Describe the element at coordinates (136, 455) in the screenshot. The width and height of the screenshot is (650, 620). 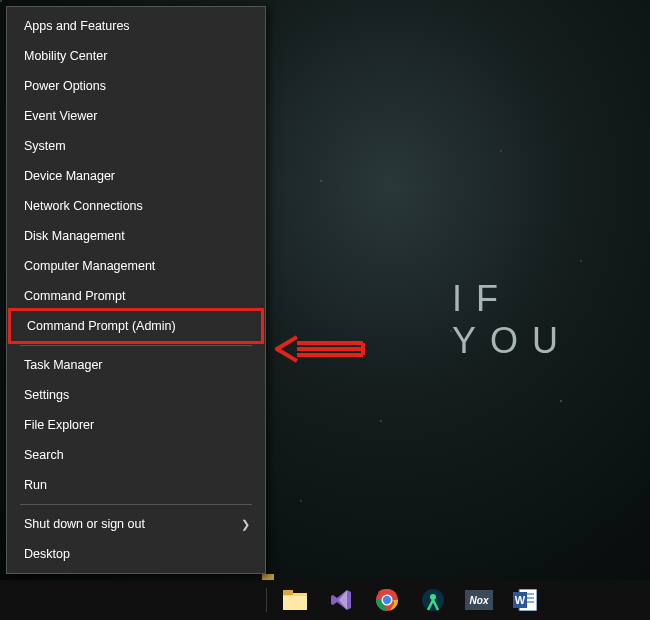
I see `menu-search: Search` at that location.